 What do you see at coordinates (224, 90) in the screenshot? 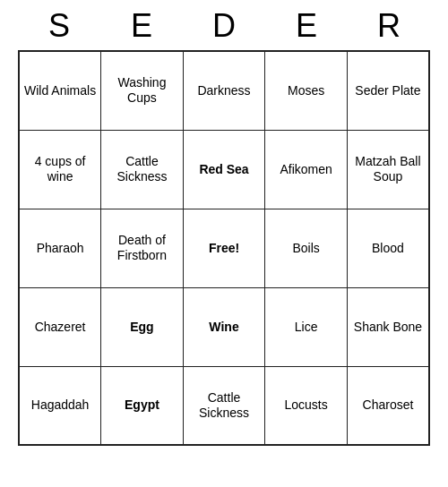
I see `grid-cell: Darkness` at bounding box center [224, 90].